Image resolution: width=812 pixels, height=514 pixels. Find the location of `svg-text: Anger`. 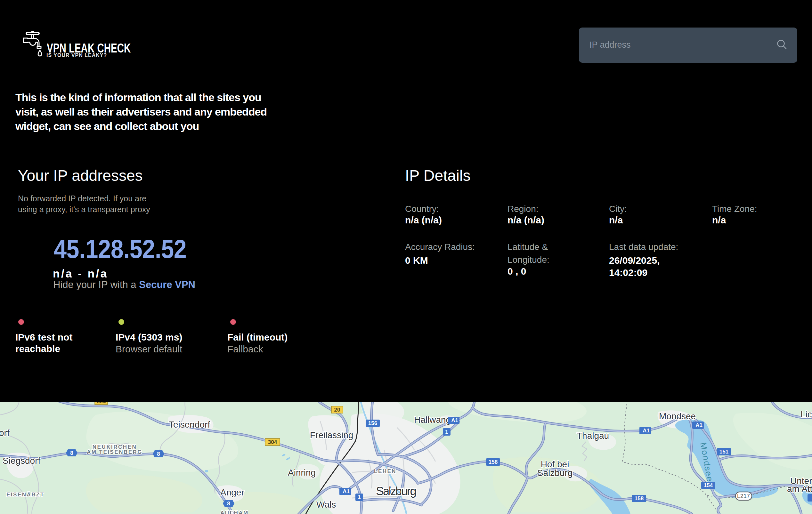

svg-text: Anger is located at coordinates (232, 492).